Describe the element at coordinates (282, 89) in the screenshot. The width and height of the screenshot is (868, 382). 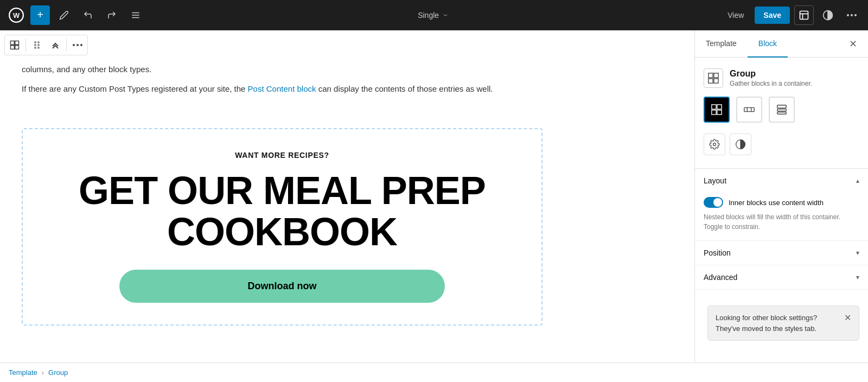
I see `intro-paragraph-2: If there are any Custom Post Types regis…` at that location.